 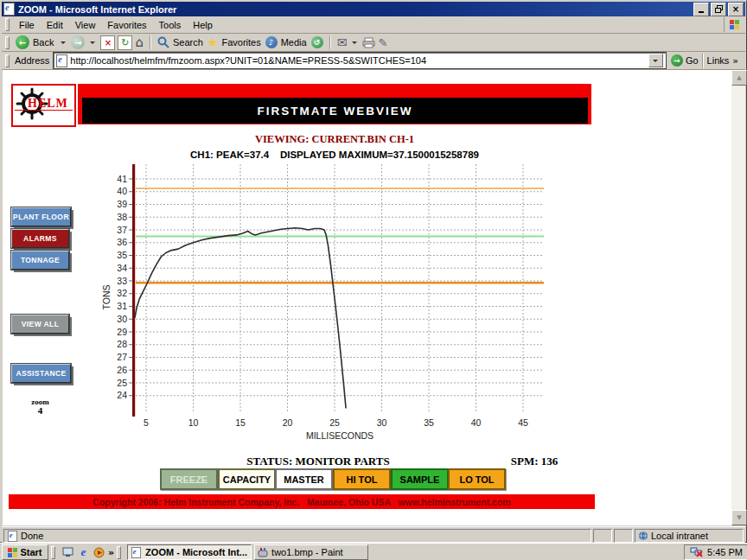 I want to click on y-tick-label: 38, so click(x=122, y=217).